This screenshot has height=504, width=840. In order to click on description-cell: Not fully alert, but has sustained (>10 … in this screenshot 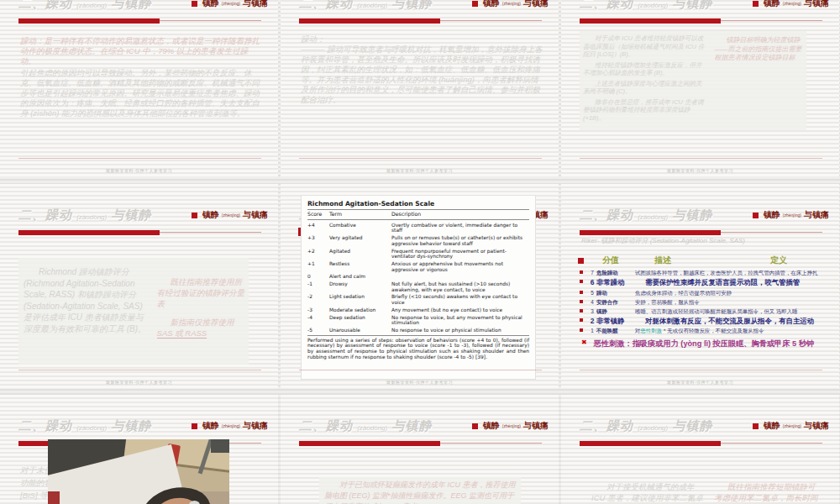, I will do `click(460, 287)`.